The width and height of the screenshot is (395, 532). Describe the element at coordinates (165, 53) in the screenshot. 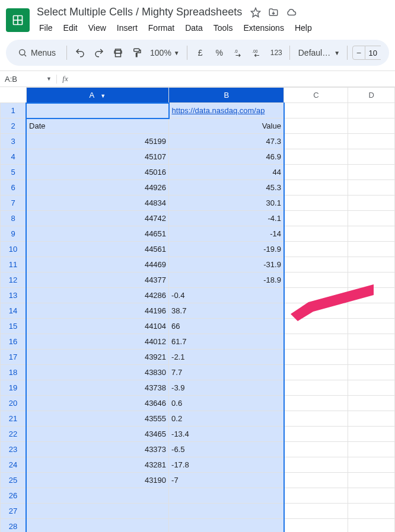

I see `zoom-select: 100% ▼` at that location.